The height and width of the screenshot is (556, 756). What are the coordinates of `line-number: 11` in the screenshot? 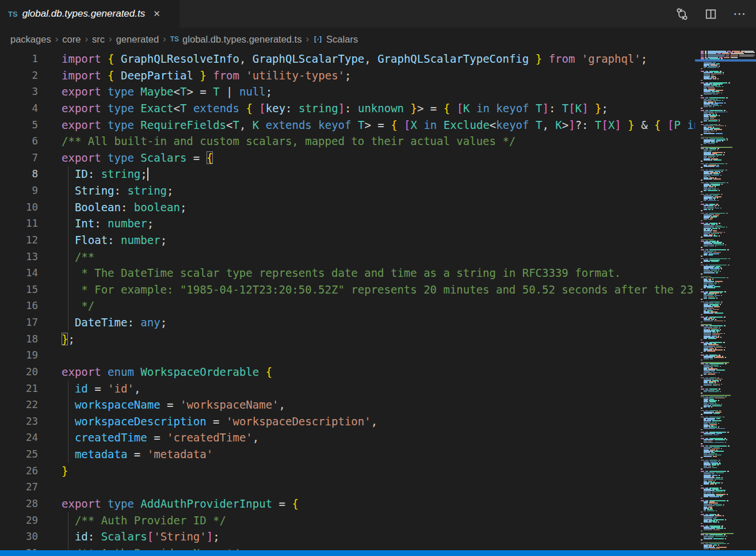 It's located at (19, 223).